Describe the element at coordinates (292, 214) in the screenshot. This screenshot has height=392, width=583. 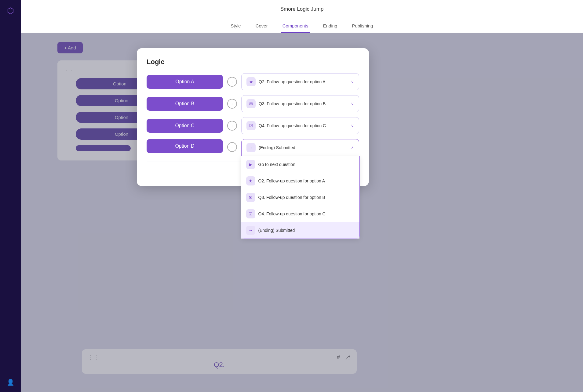
I see `menu-item-q4-label: Q4. Follow-up question for option C` at that location.